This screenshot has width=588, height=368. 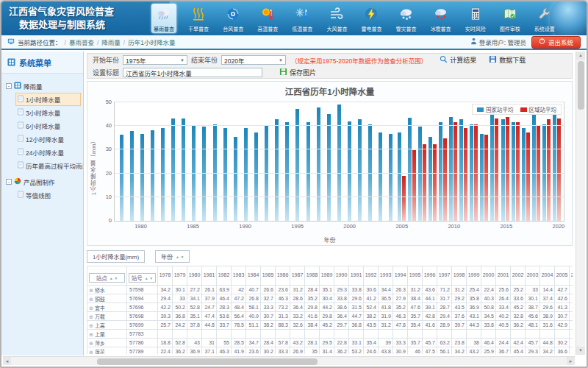 I want to click on chart-title-input, so click(x=193, y=72).